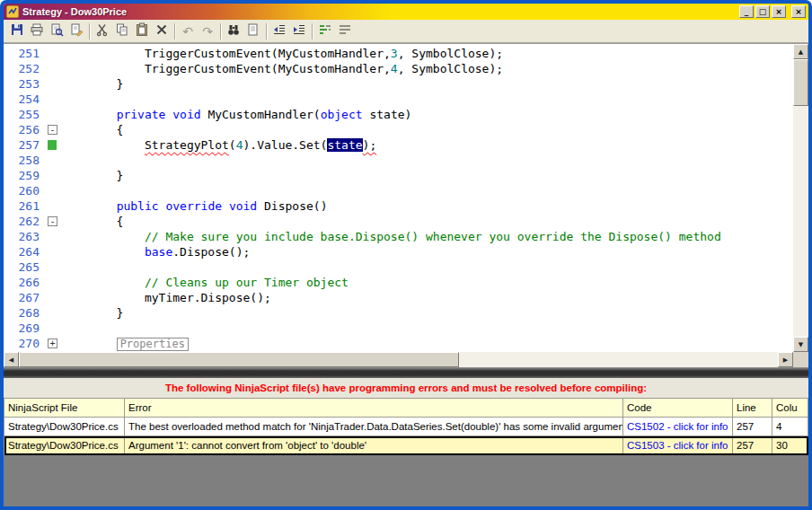 Image resolution: width=812 pixels, height=510 pixels. What do you see at coordinates (52, 145) in the screenshot?
I see `change-indicator` at bounding box center [52, 145].